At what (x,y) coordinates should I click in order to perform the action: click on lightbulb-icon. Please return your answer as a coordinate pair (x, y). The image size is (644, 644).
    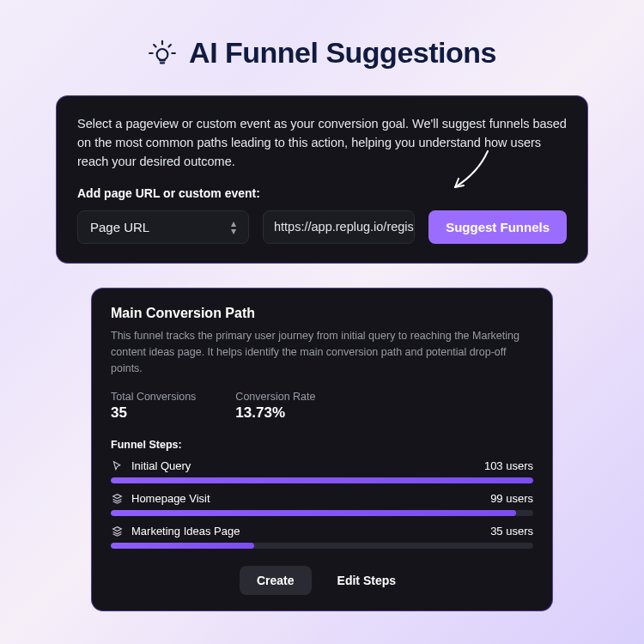
    Looking at the image, I should click on (162, 53).